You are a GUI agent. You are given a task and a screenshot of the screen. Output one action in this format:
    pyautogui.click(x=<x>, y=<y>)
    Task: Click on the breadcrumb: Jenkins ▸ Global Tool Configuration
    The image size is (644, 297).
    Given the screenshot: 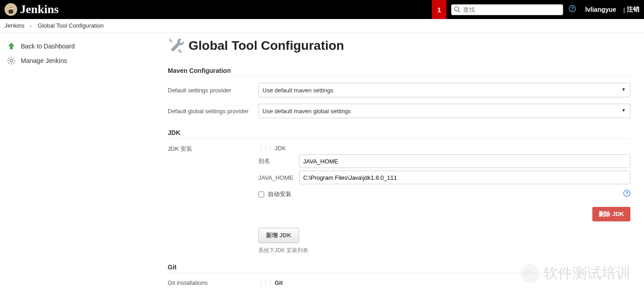 What is the action you would take?
    pyautogui.click(x=322, y=26)
    